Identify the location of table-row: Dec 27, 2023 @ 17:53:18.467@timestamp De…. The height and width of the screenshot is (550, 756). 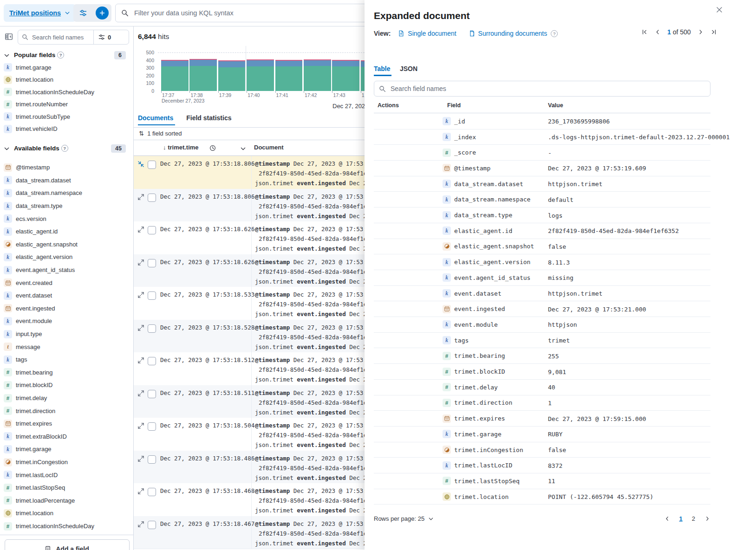
(249, 533).